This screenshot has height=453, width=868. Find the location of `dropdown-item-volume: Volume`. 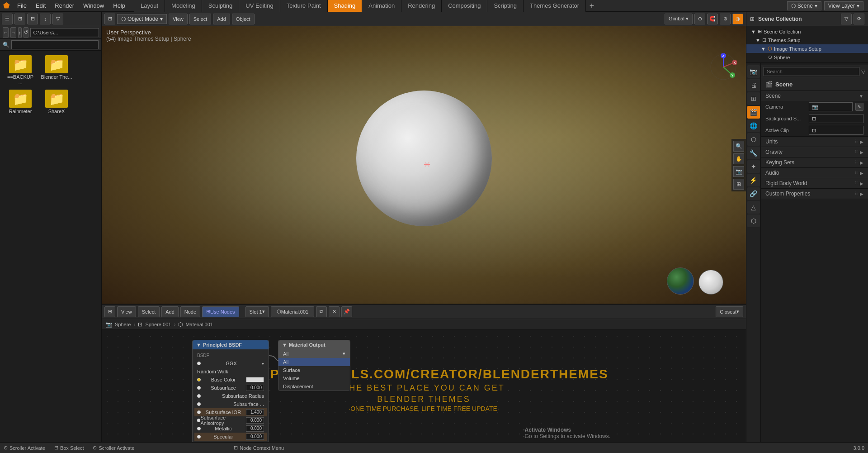

dropdown-item-volume: Volume is located at coordinates (314, 378).